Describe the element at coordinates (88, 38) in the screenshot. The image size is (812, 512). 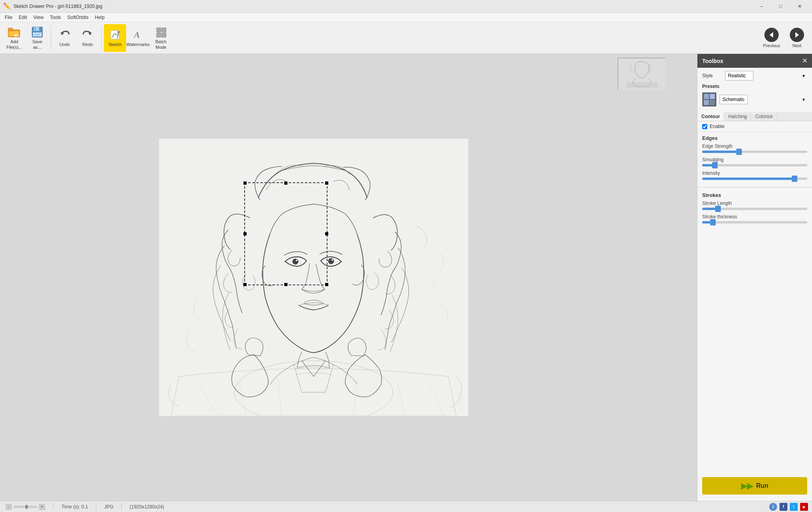
I see `redo-button: Redo` at that location.